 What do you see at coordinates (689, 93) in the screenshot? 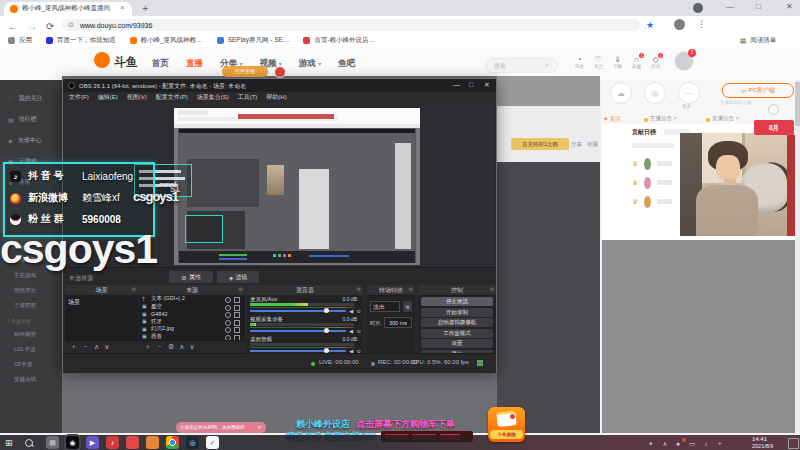
I see `more-icon: ⋯` at bounding box center [689, 93].